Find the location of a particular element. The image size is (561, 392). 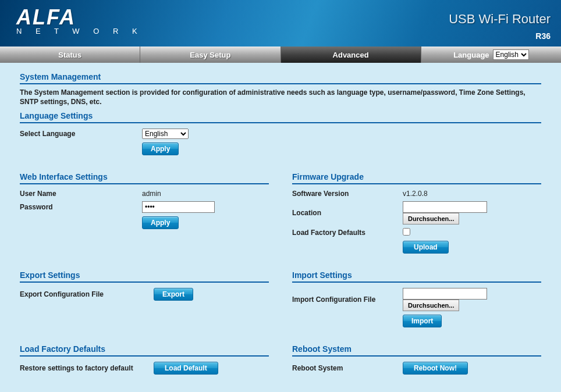

header: ALFA N E T W O R K USB Wi-Fi Router R36 is located at coordinates (280, 23).